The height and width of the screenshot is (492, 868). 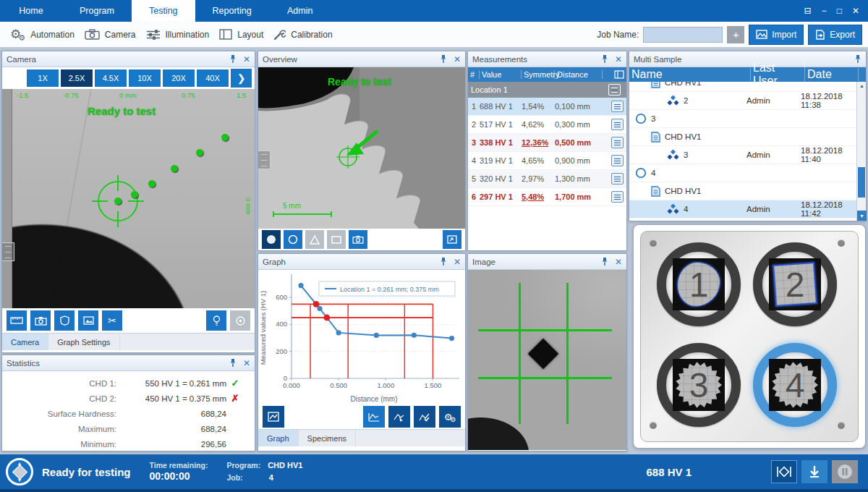 I want to click on sample-position-4: 4, so click(x=795, y=385).